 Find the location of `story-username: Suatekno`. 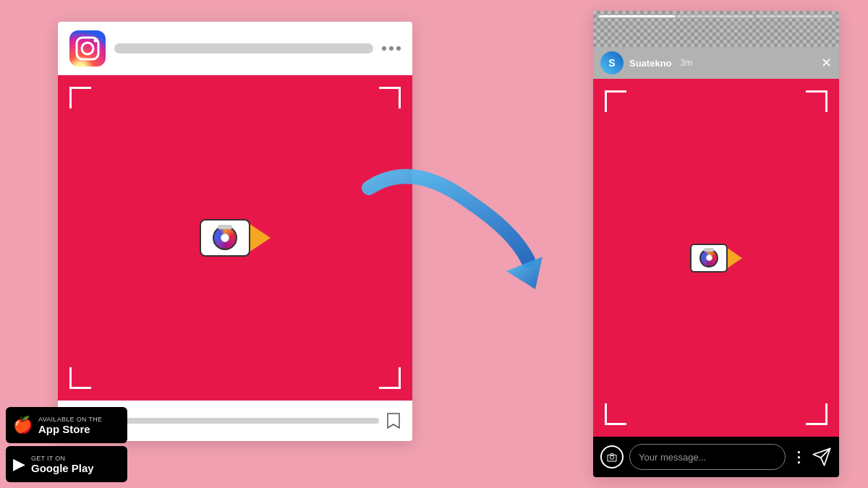

story-username: Suatekno is located at coordinates (651, 64).